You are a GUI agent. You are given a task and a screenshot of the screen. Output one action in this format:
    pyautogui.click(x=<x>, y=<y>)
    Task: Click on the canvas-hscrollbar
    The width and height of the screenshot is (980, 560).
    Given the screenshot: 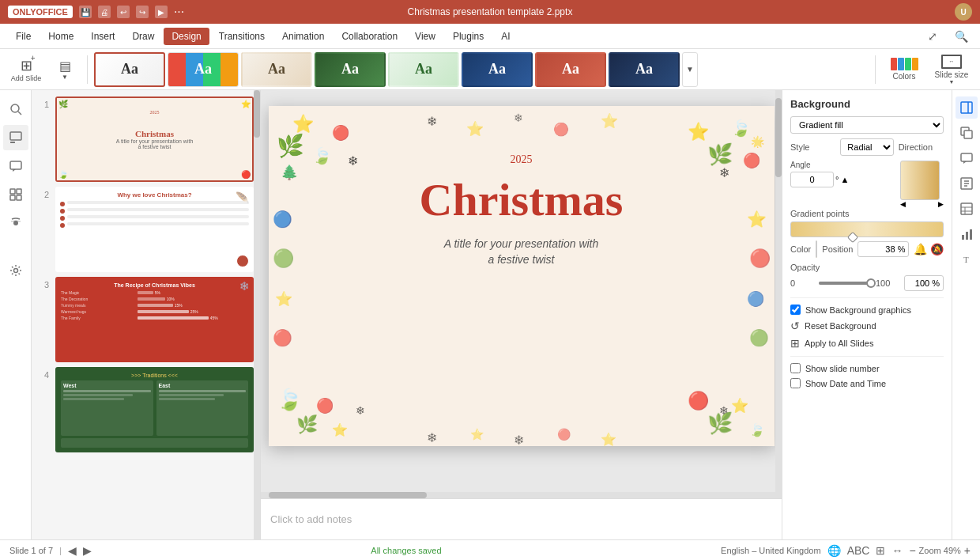 What is the action you would take?
    pyautogui.click(x=522, y=495)
    